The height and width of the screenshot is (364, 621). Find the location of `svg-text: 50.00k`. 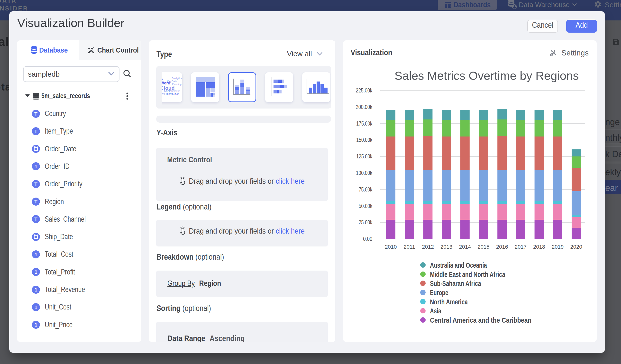

svg-text: 50.00k is located at coordinates (366, 206).